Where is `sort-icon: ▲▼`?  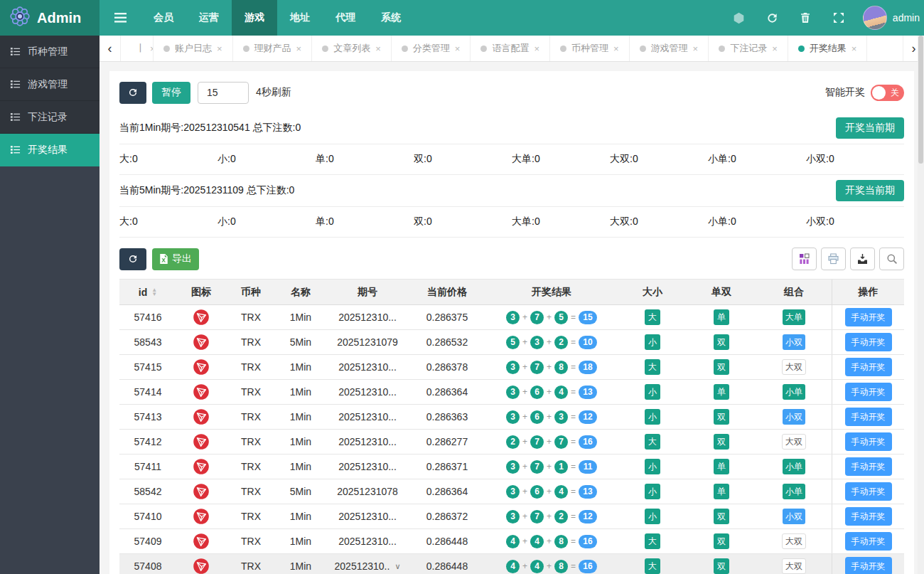
sort-icon: ▲▼ is located at coordinates (154, 292).